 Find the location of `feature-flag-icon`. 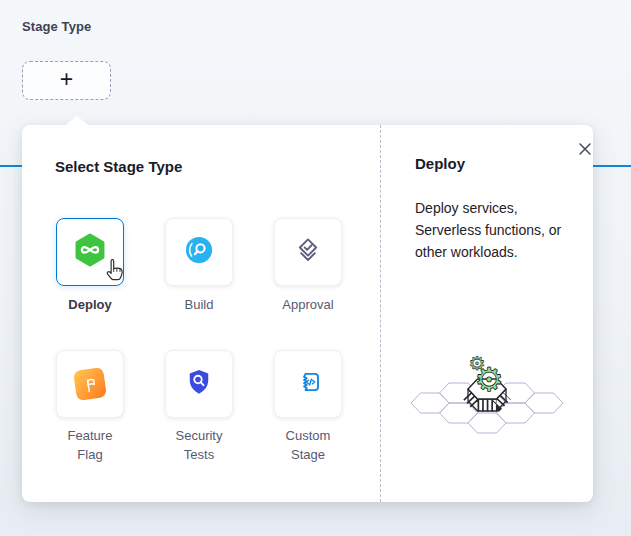

feature-flag-icon is located at coordinates (90, 384).